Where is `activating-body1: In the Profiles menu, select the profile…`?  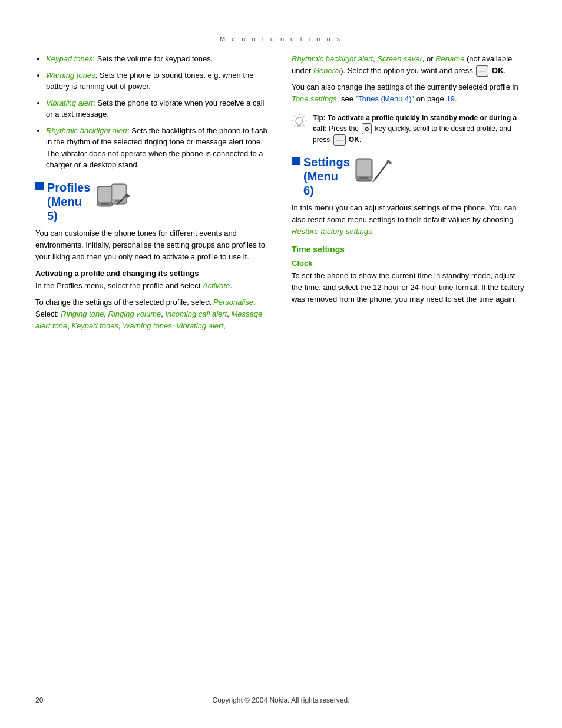 activating-body1: In the Profiles menu, select the profile… is located at coordinates (153, 286).